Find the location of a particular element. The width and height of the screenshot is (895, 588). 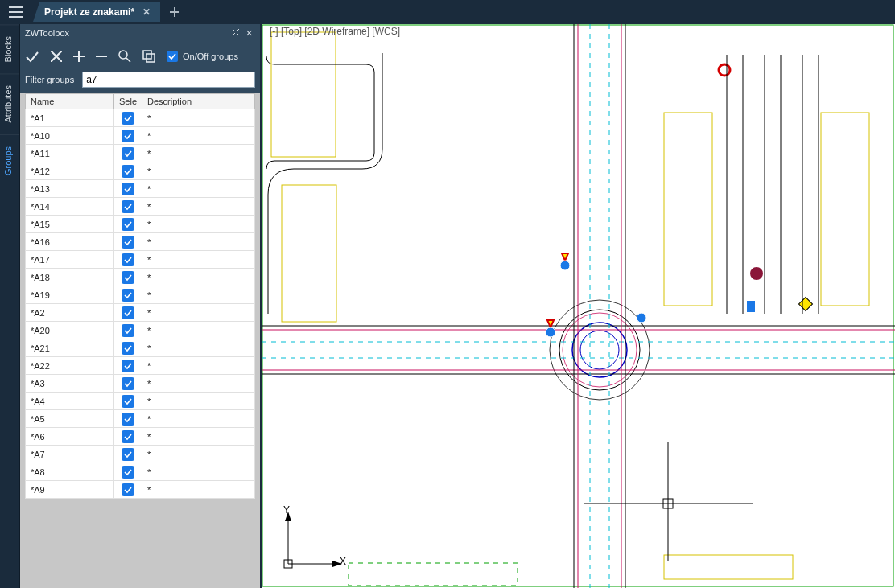

col-name: Name is located at coordinates (70, 101).